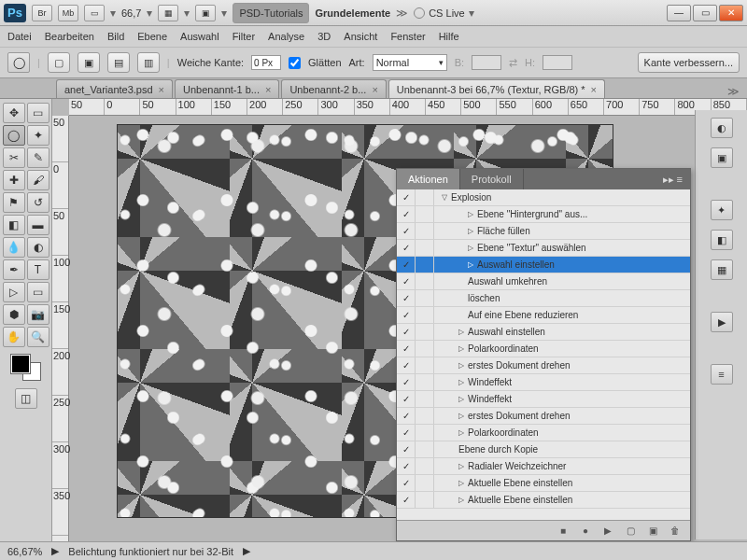  Describe the element at coordinates (543, 248) in the screenshot. I see `action-item: ✓▷ Ebene "Textur" auswählen` at that location.